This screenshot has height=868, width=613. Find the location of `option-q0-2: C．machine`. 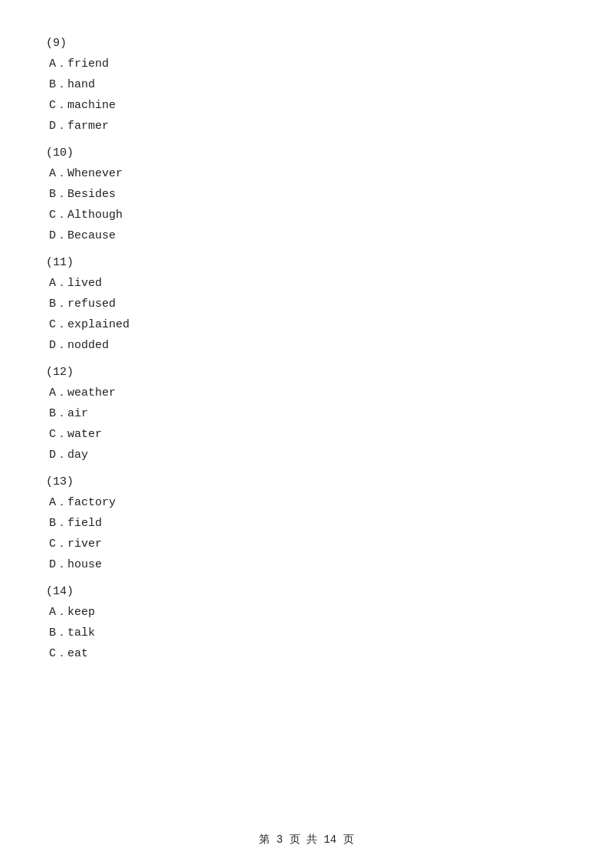

option-q0-2: C．machine is located at coordinates (306, 104).